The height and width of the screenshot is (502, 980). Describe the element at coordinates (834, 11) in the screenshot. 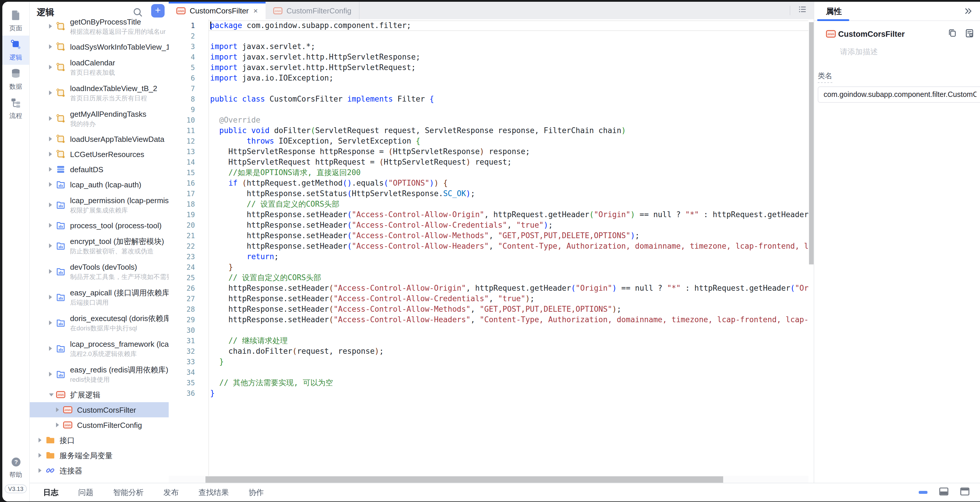

I see `tab-properties: 属性` at that location.